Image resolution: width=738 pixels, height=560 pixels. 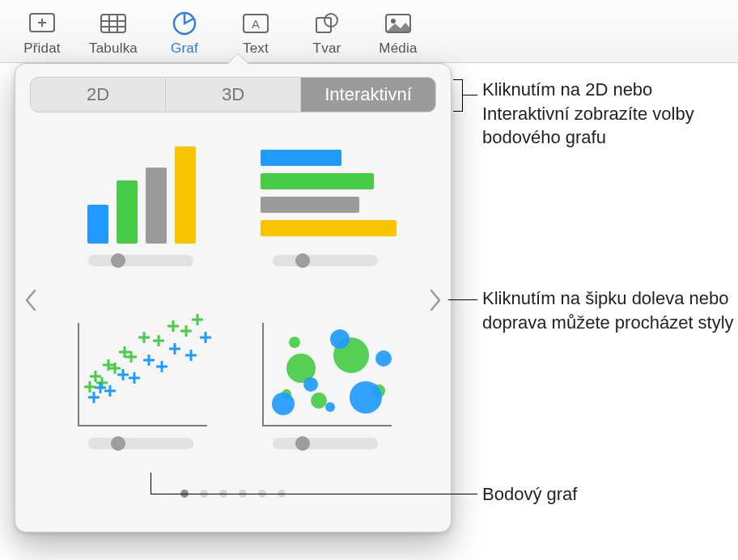 What do you see at coordinates (458, 95) in the screenshot?
I see `callout-bracket` at bounding box center [458, 95].